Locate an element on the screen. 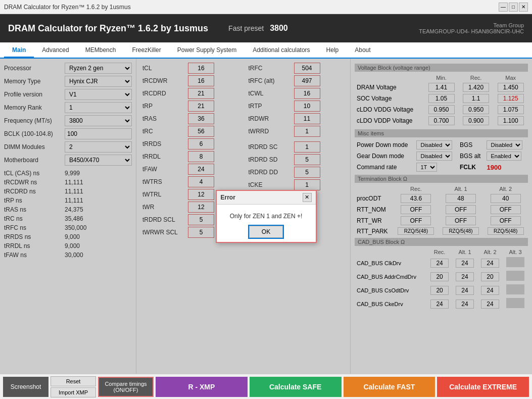 This screenshot has width=532, height=399. rxmp-button: R - XMP is located at coordinates (202, 387).